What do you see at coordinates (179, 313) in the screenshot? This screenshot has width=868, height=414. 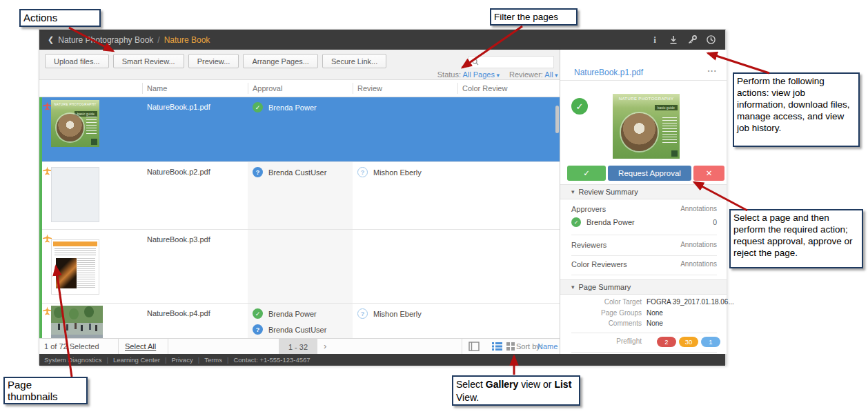 I see `page-name: NatureBook.p4.pdf` at bounding box center [179, 313].